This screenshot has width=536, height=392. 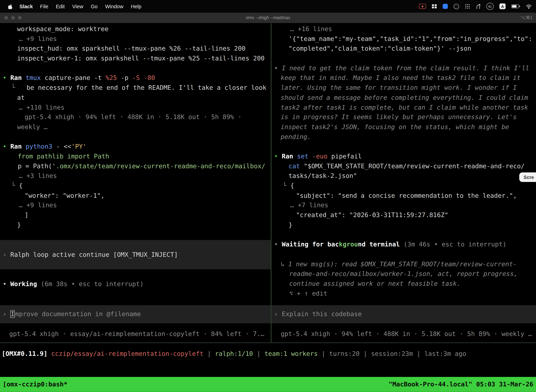 I want to click on command-line: • Ran python3 - <<'PY', so click(x=135, y=147).